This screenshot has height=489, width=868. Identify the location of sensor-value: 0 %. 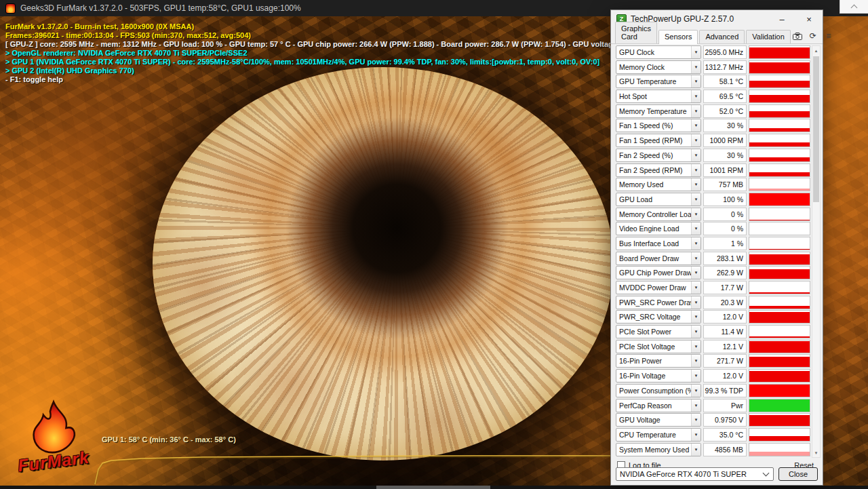
(725, 229).